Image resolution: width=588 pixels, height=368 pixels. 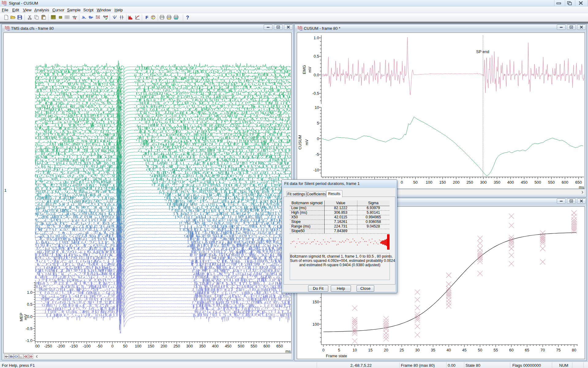 I want to click on svg-text: -1.0, so click(x=29, y=340).